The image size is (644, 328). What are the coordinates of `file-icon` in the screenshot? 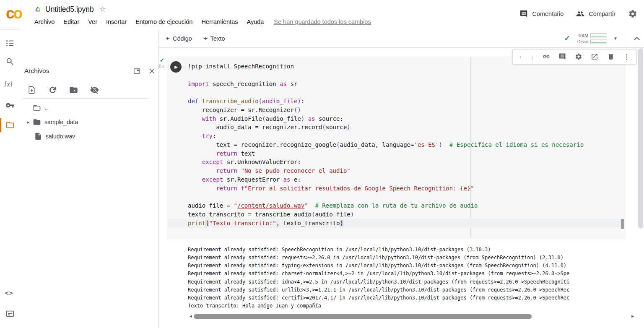 It's located at (38, 136).